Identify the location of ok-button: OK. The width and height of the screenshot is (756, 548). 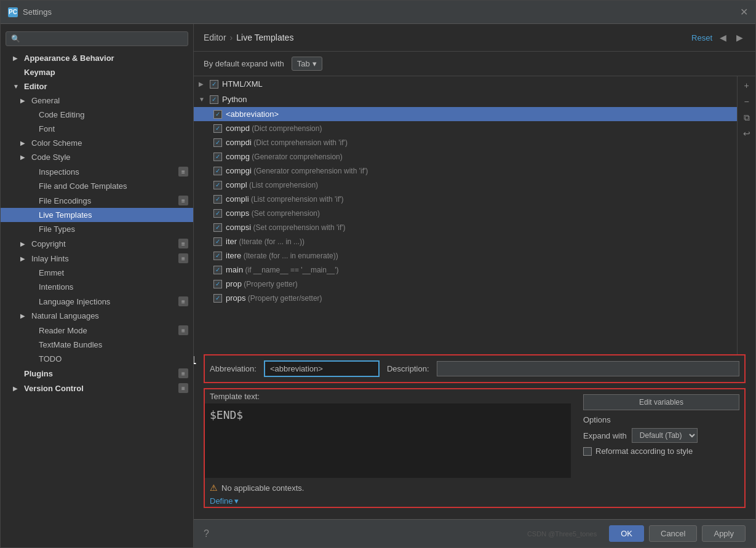
(626, 534).